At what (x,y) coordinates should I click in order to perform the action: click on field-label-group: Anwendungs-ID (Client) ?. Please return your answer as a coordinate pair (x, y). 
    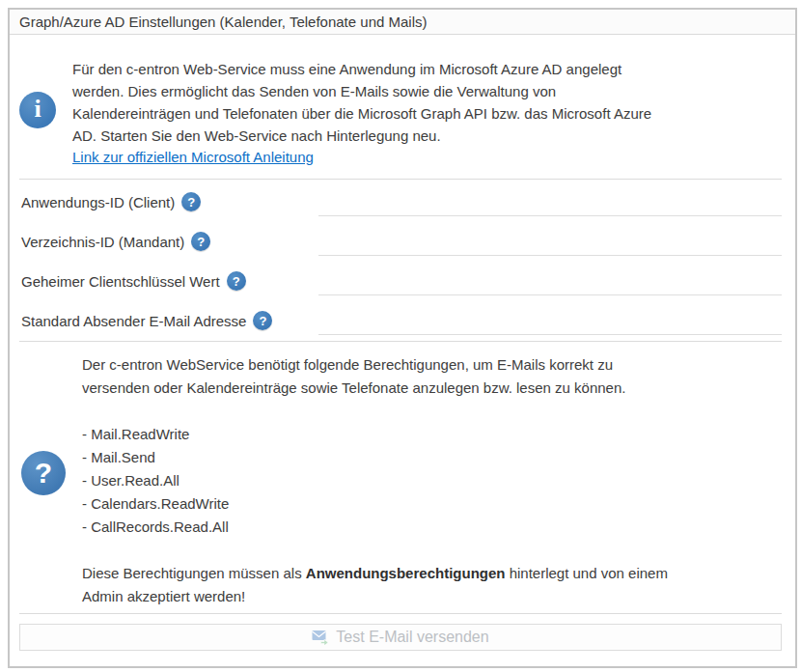
    Looking at the image, I should click on (111, 202).